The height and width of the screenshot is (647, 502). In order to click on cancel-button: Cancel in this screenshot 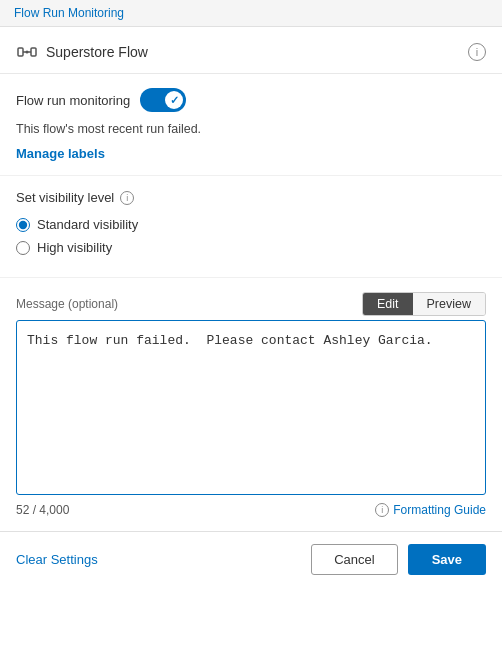, I will do `click(354, 560)`.